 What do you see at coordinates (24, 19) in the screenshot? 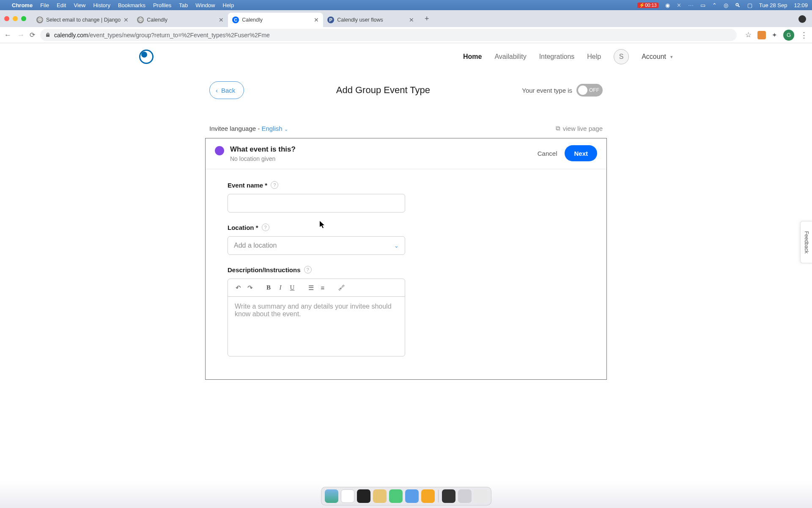
I see `maximize-window` at bounding box center [24, 19].